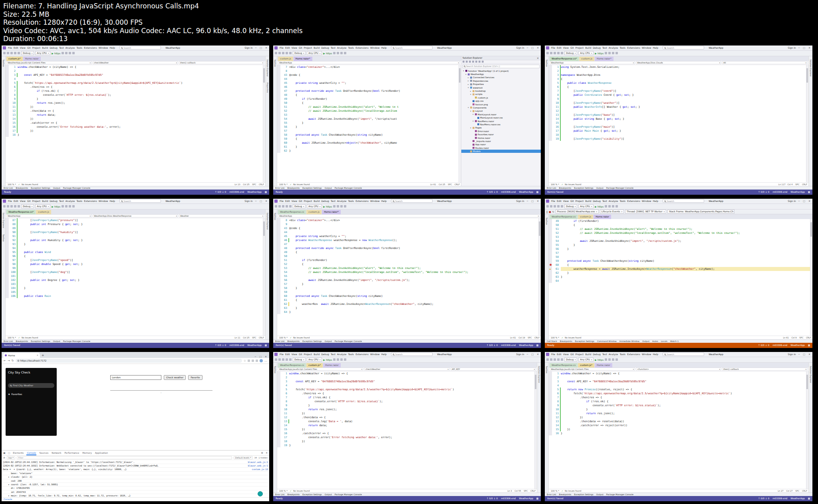 The height and width of the screenshot is (504, 818). What do you see at coordinates (645, 211) in the screenshot?
I see `debug-dropdown: Thread: [5980] .NET TP Worker▾` at bounding box center [645, 211].